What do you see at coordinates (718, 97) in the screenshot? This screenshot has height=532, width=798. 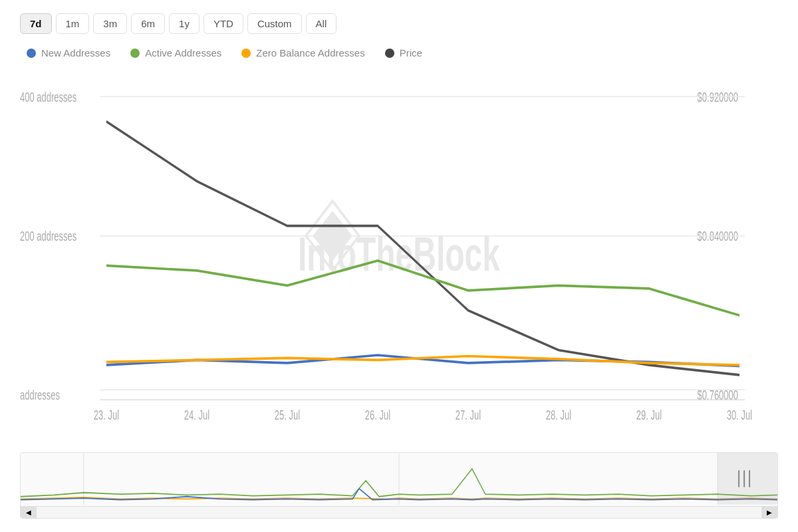 I see `svg-text: $0.920000` at bounding box center [718, 97].